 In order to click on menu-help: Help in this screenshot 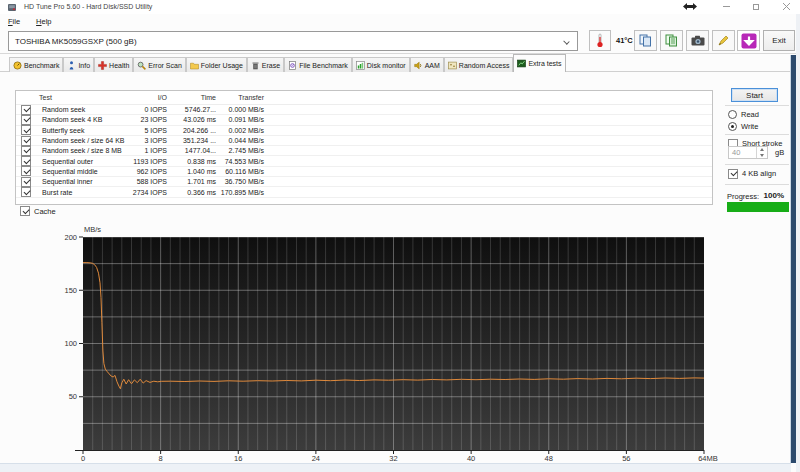, I will do `click(44, 22)`.